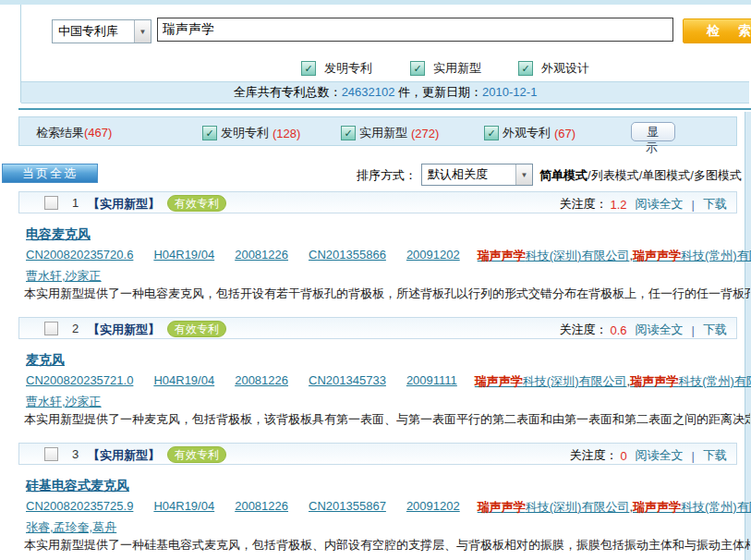  What do you see at coordinates (76, 455) in the screenshot?
I see `result-index: 3` at bounding box center [76, 455].